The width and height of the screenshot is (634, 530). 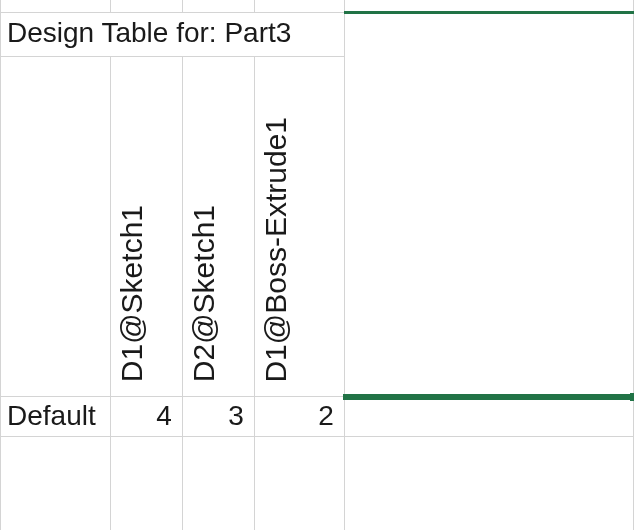 What do you see at coordinates (146, 483) in the screenshot?
I see `empty-cell-b` at bounding box center [146, 483].